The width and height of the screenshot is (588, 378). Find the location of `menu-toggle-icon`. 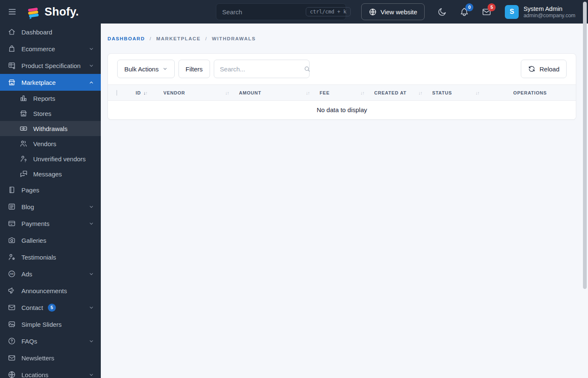

menu-toggle-icon is located at coordinates (12, 12).